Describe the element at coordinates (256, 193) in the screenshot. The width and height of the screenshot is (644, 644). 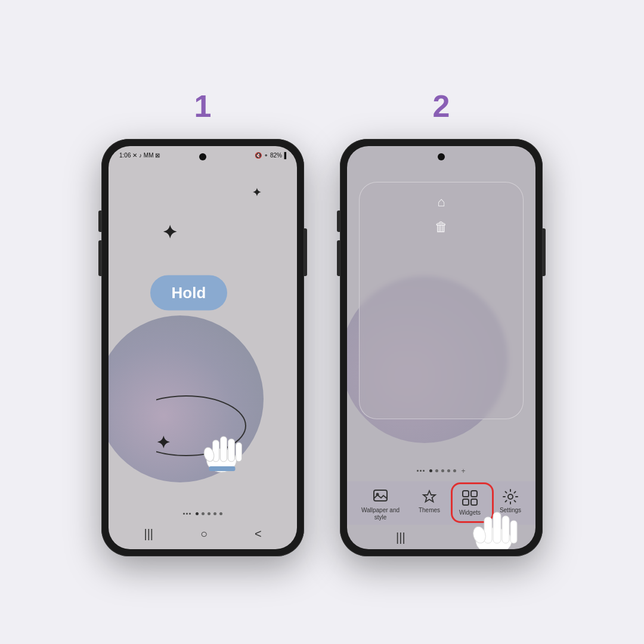
I see `sparkle-1: ✦` at that location.